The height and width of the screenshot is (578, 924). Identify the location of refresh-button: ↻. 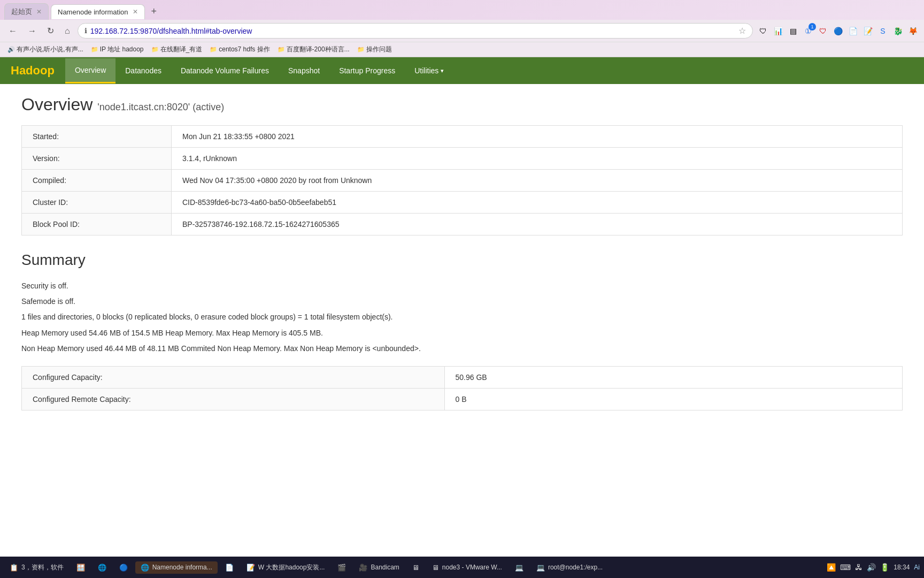
(50, 31).